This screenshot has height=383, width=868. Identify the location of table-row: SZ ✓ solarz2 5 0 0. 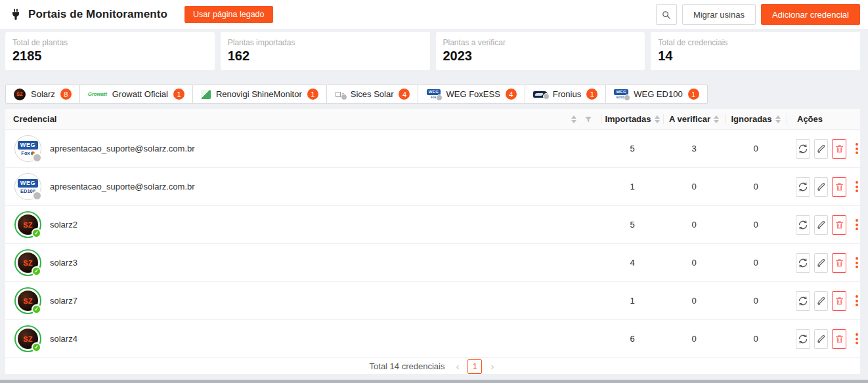
(433, 225).